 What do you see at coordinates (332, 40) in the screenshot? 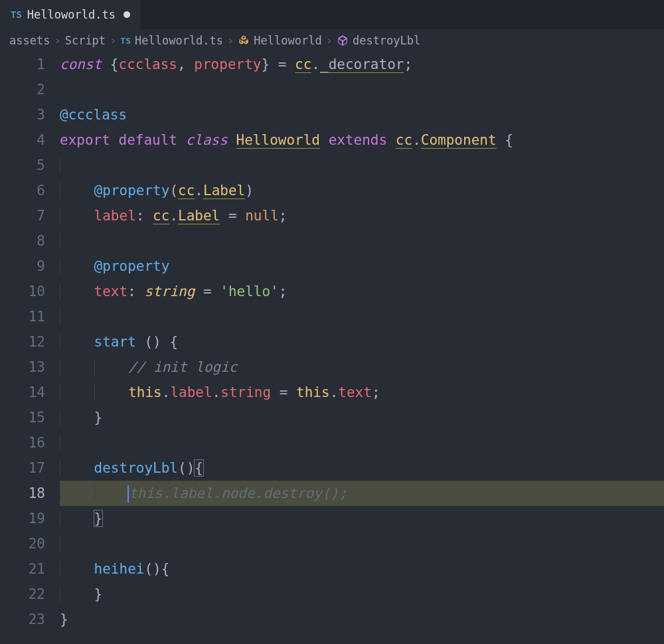
I see `breadcrumb: assets › Script › TS Helloworld.ts › Hel…` at bounding box center [332, 40].